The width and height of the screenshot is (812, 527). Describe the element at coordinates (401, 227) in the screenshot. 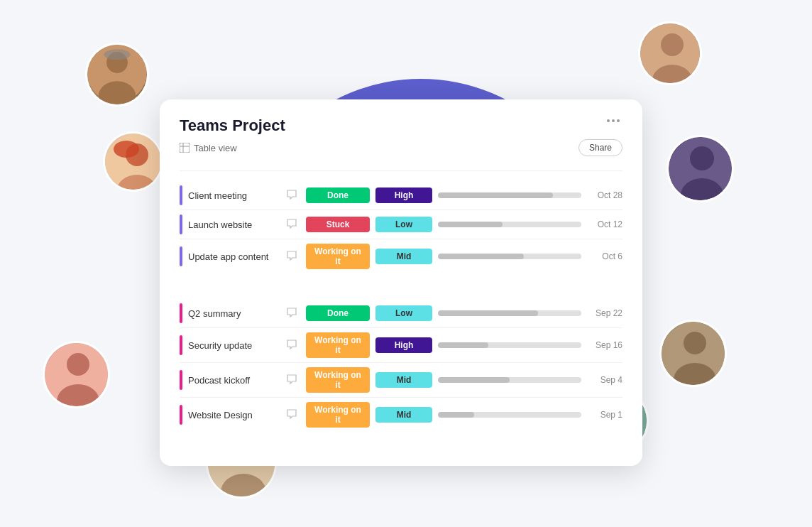

I see `task-group-1: Client meeting Done High Oct 28 Launch w…` at that location.